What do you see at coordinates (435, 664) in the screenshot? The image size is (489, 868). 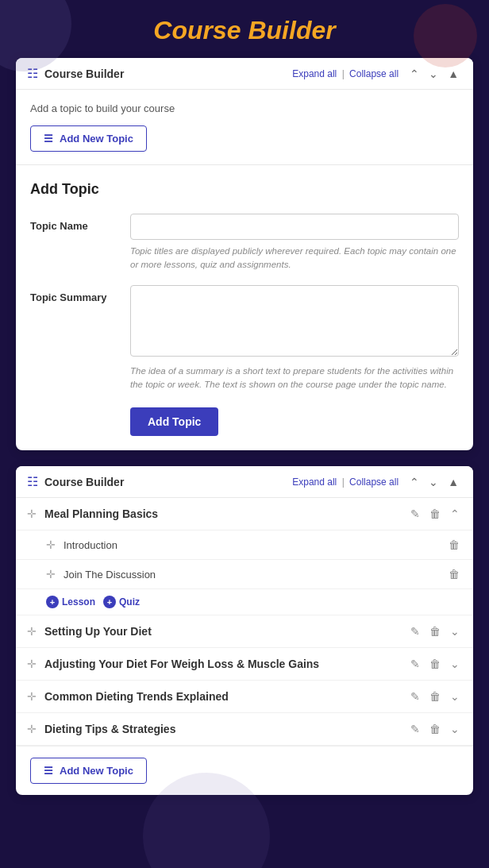 I see `delete-topic-adjusting-diet: 🗑` at bounding box center [435, 664].